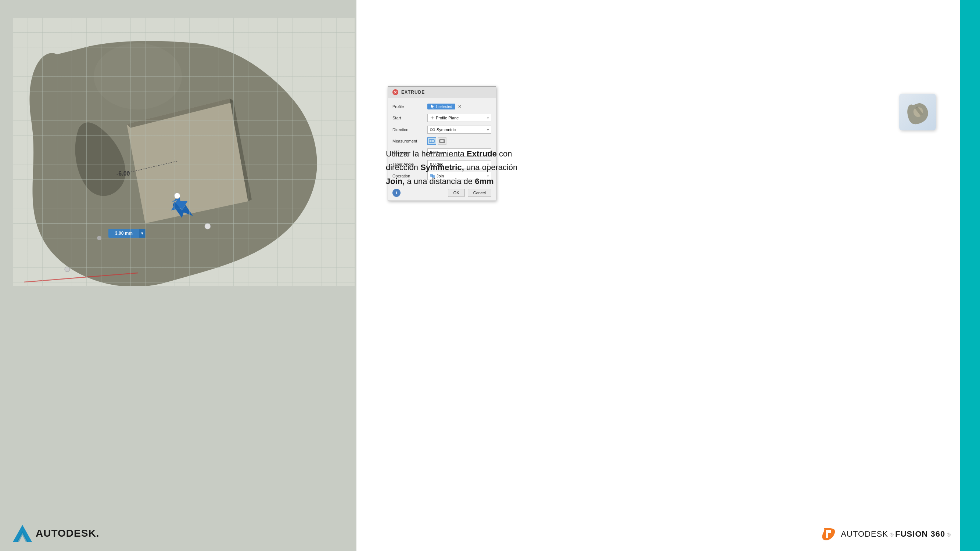 The image size is (980, 551). What do you see at coordinates (396, 92) in the screenshot?
I see `dialog-close-button` at bounding box center [396, 92].